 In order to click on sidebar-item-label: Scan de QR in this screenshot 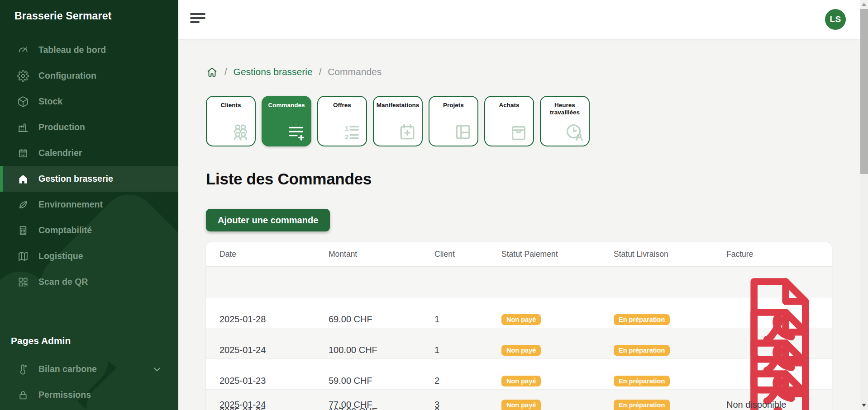, I will do `click(63, 282)`.